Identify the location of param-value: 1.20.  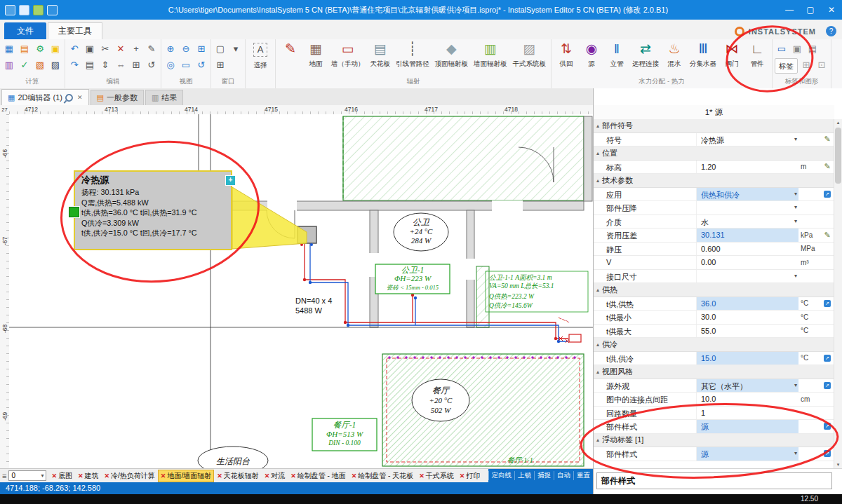
(747, 167).